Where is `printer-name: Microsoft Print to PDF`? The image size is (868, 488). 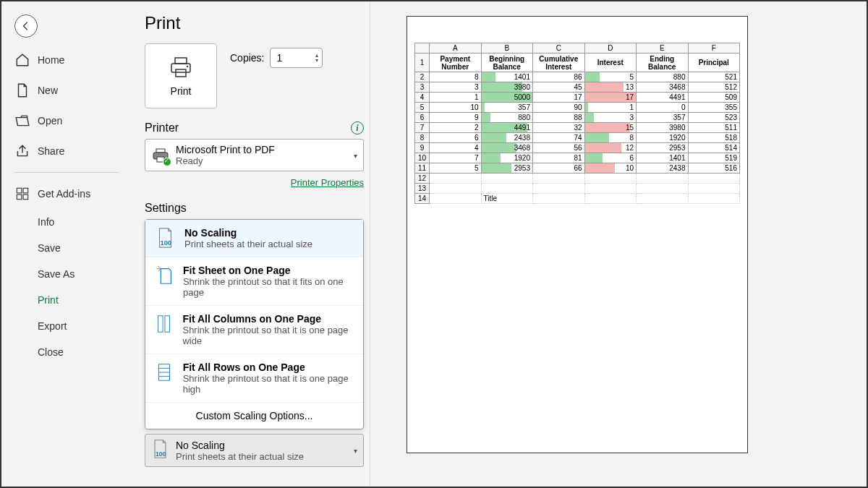
printer-name: Microsoft Print to PDF is located at coordinates (226, 150).